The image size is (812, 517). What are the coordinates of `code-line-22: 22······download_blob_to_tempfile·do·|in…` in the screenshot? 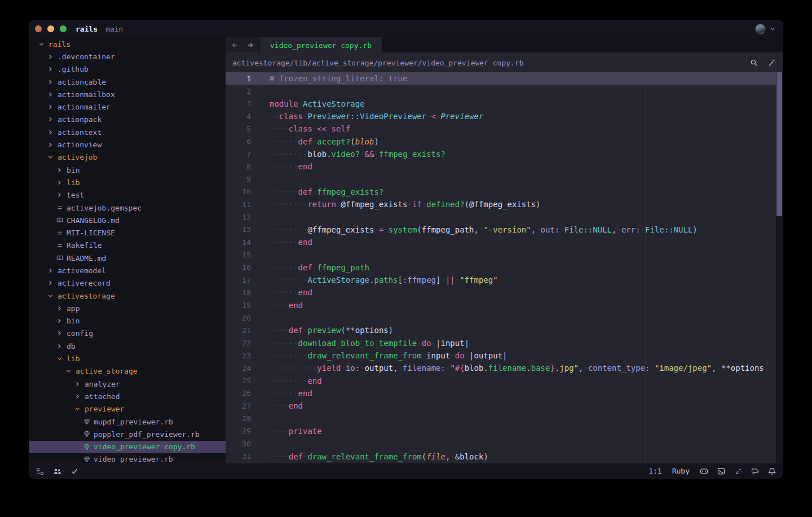 It's located at (504, 343).